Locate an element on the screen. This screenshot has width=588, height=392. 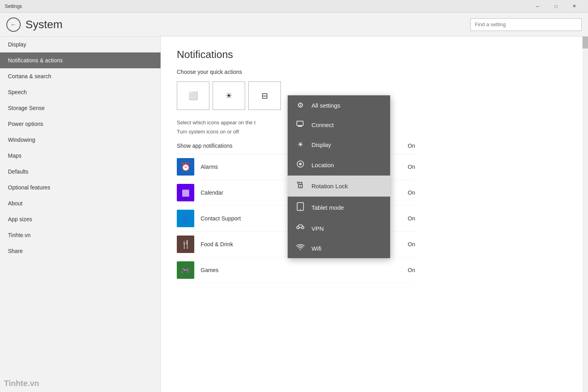
scrollbar-track is located at coordinates (585, 214).